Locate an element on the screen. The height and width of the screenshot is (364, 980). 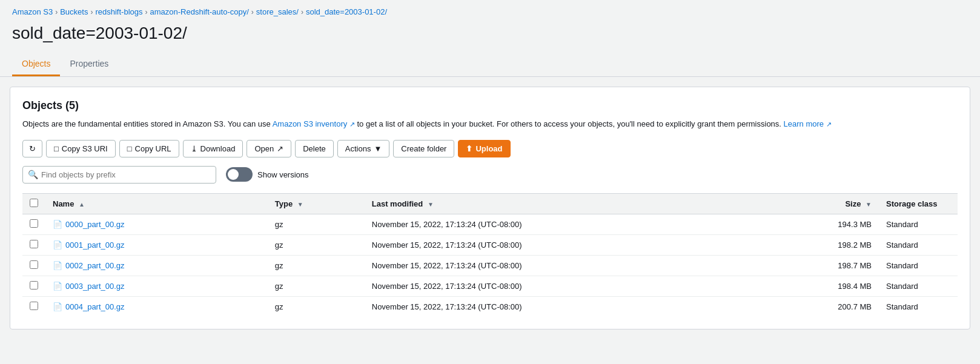
row-storage-cell-1: Standard is located at coordinates (918, 245).